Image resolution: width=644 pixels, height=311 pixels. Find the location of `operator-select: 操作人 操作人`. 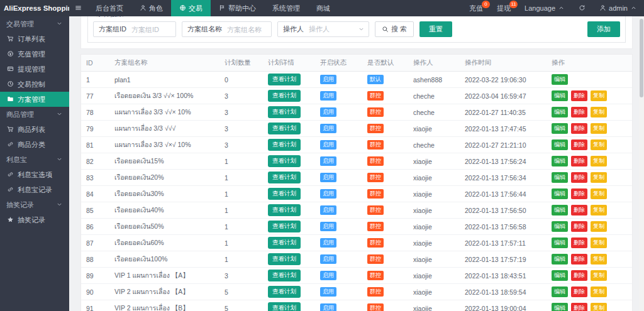

operator-select: 操作人 操作人 is located at coordinates (323, 29).